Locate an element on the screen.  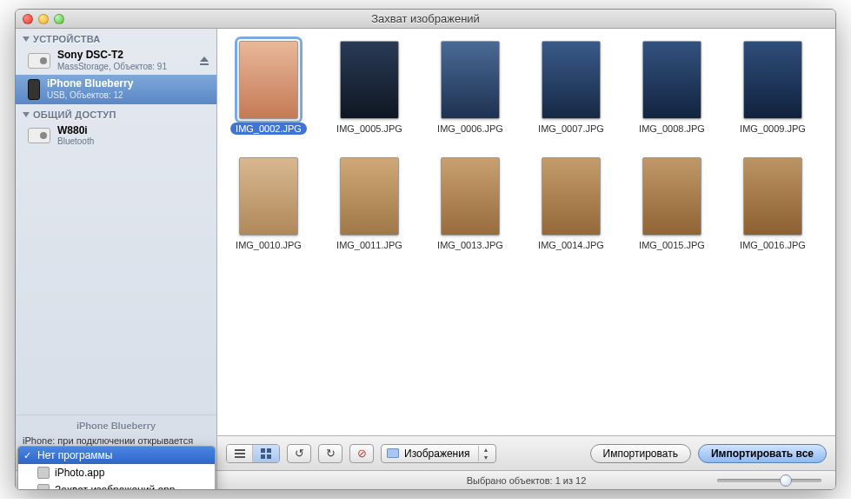
view-mode-segment is located at coordinates (253, 454).